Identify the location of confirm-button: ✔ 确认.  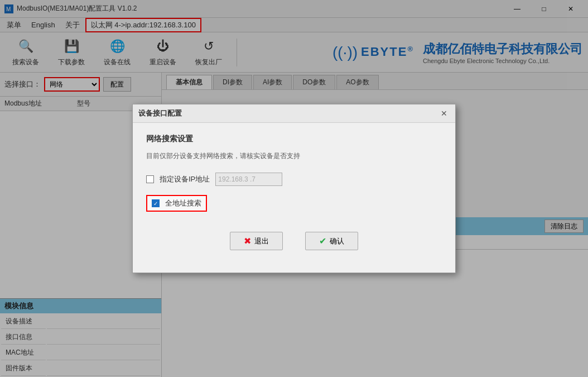
(331, 241).